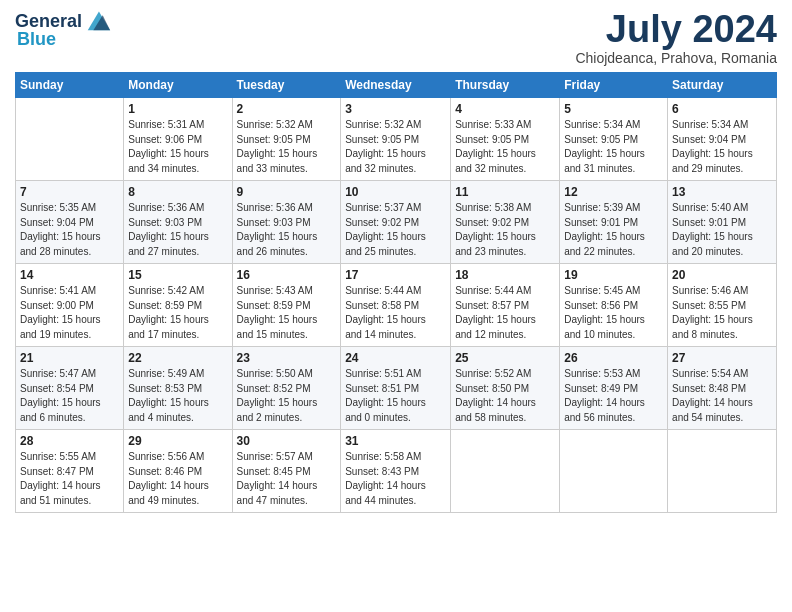  I want to click on day-number: 1, so click(178, 109).